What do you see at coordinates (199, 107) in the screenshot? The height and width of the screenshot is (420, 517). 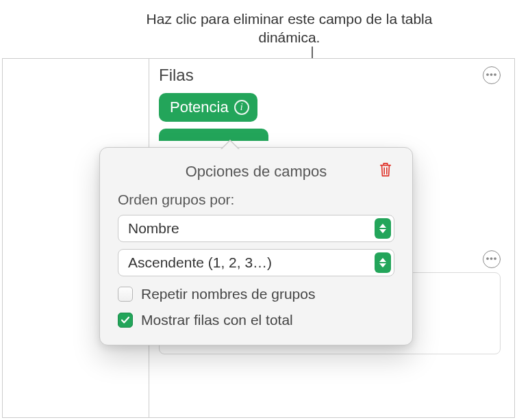 I see `field-pill-label: Potencia` at bounding box center [199, 107].